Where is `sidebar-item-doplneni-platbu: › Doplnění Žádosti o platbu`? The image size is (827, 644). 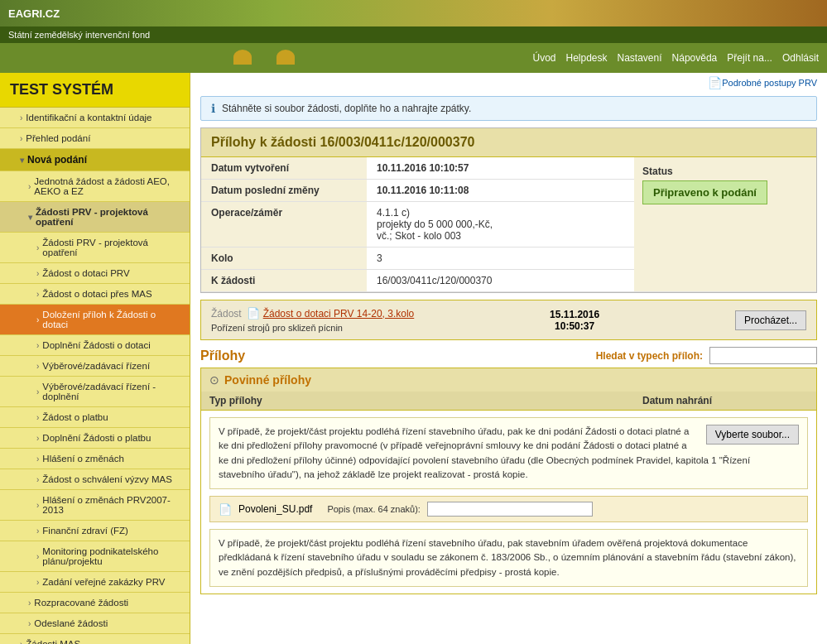 sidebar-item-doplneni-platbu: › Doplnění Žádosti o platbu is located at coordinates (94, 439).